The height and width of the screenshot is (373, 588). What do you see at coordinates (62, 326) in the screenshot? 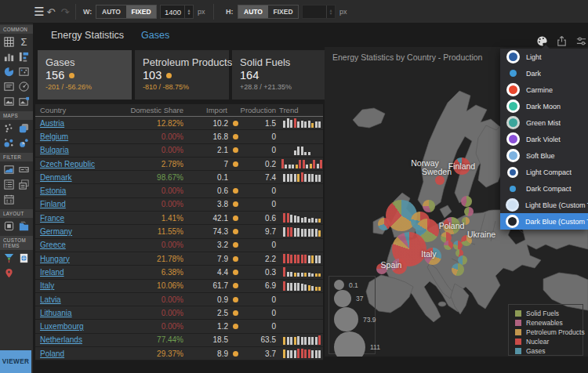
I see `country-link: Luxembourg` at bounding box center [62, 326].